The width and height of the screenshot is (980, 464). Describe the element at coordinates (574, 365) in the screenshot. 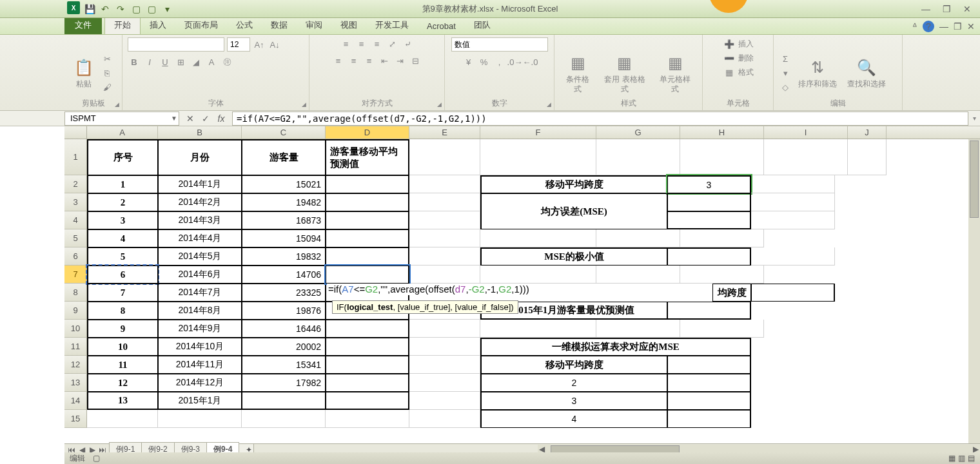

I see `cell-f12: 移动平均跨度` at that location.